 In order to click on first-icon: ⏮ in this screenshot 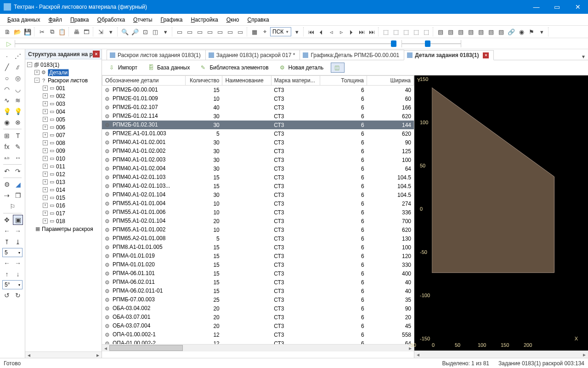, I will do `click(311, 32)`.